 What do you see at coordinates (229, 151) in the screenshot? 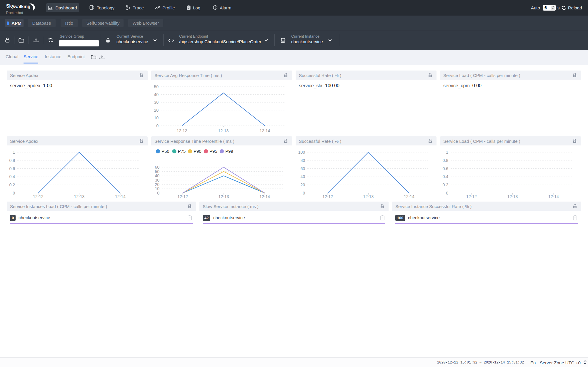
I see `svg-text: P99` at bounding box center [229, 151].